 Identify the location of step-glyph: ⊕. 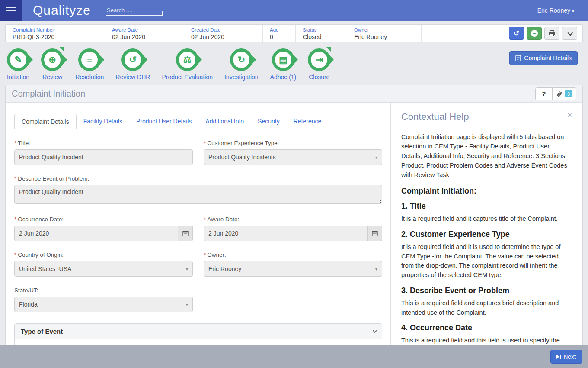
(52, 60).